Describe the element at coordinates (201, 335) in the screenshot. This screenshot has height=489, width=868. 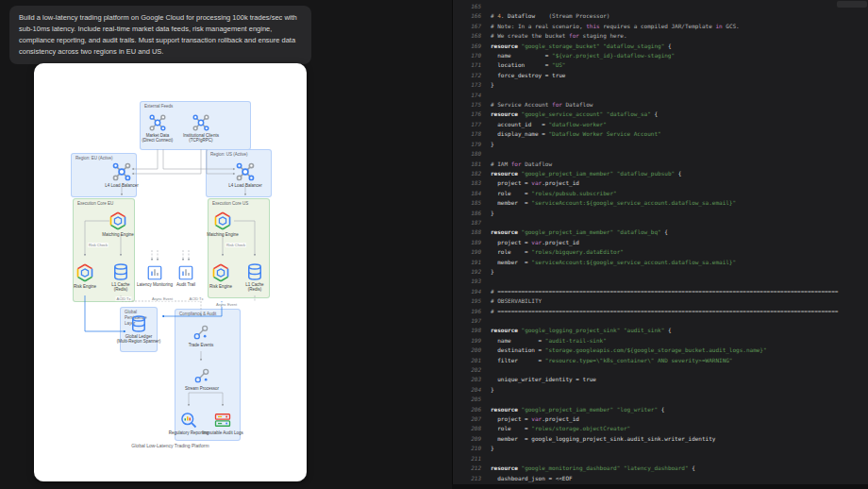
I see `node-trade-events: Trade Events` at that location.